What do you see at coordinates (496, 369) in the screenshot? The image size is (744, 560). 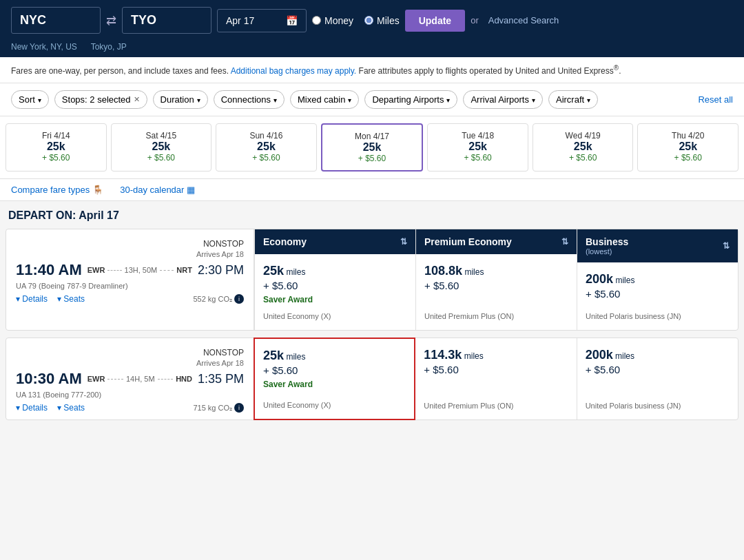 I see `fare-fee-1-1: + $5.60` at bounding box center [496, 369].